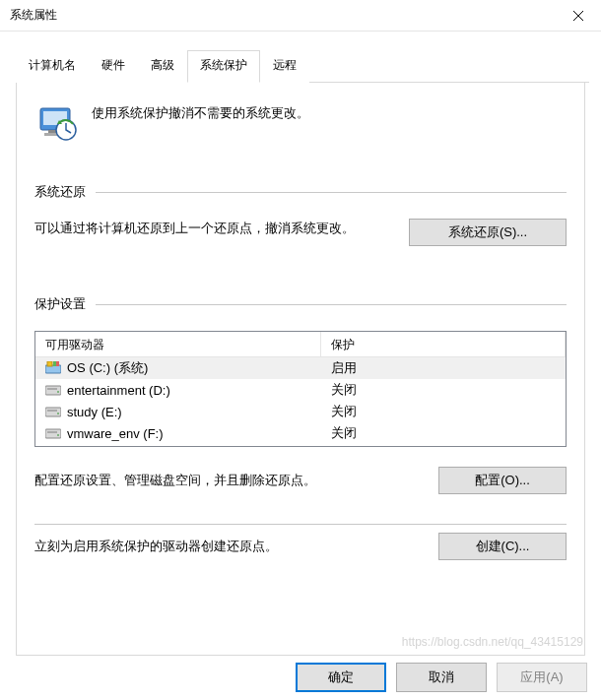 This screenshot has height=700, width=601. I want to click on titlebar: 系统属性, so click(300, 16).